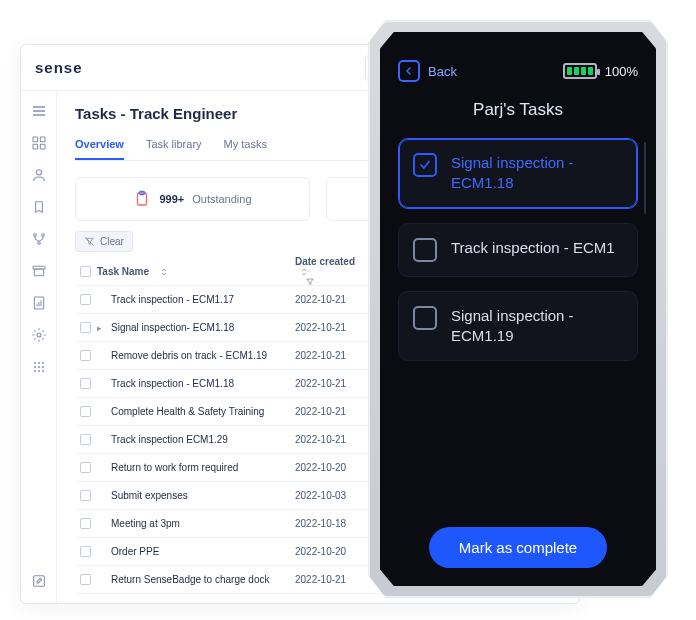 The image size is (696, 620). Describe the element at coordinates (195, 440) in the screenshot. I see `row-name: Track inspection ECM1.29` at that location.